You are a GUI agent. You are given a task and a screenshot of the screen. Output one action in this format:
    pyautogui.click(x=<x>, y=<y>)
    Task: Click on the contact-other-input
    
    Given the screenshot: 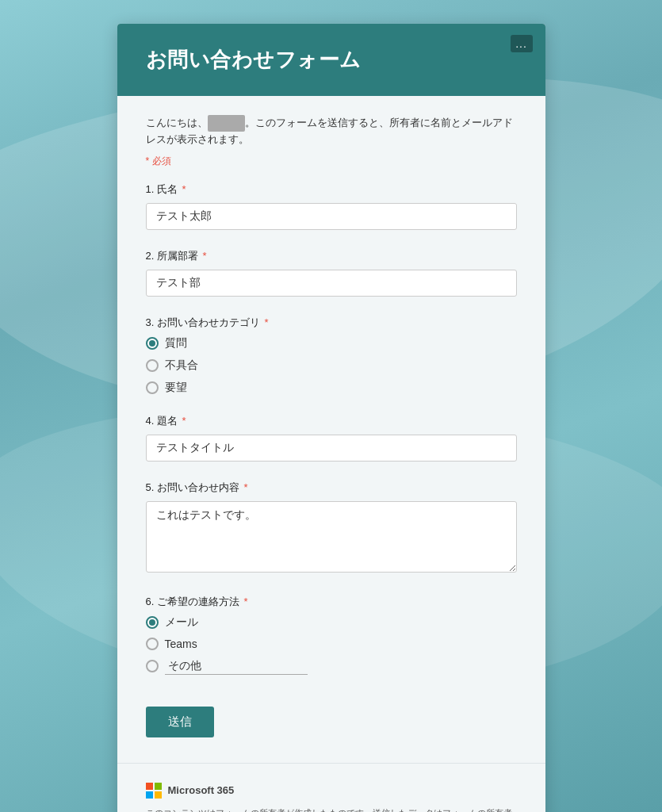 What is the action you would take?
    pyautogui.click(x=236, y=666)
    